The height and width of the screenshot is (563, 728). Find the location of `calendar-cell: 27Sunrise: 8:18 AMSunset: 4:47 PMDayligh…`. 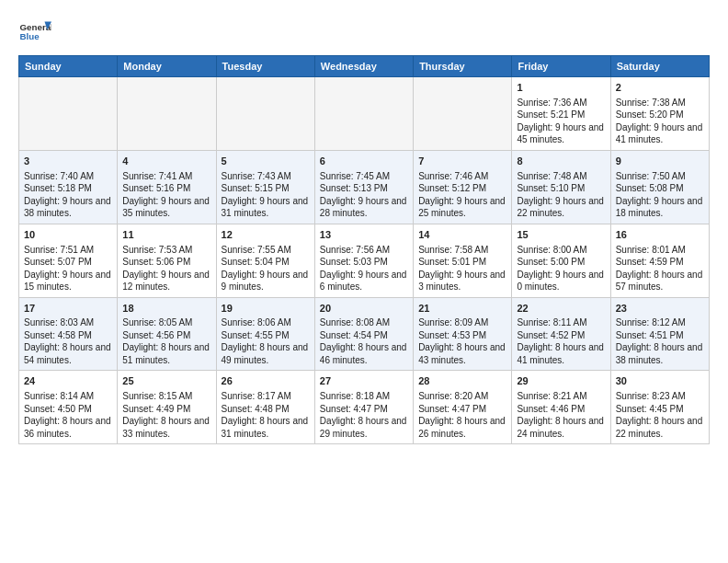

calendar-cell: 27Sunrise: 8:18 AMSunset: 4:47 PMDayligh… is located at coordinates (364, 408).